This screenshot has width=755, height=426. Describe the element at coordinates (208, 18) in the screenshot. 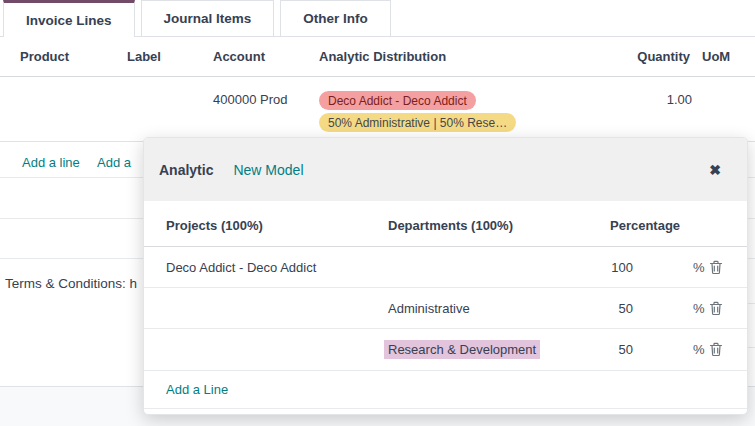

I see `tab-journal-items: Journal Items` at that location.